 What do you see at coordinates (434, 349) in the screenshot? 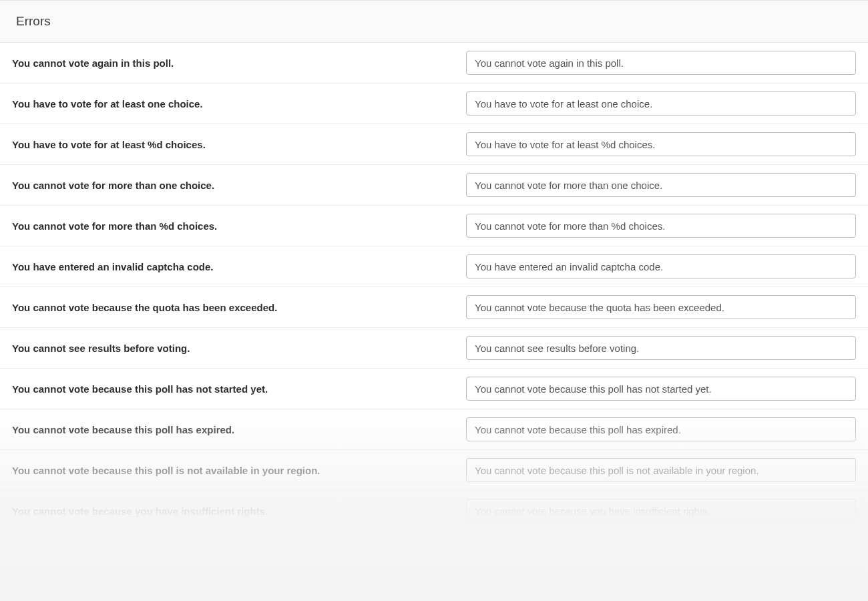
I see `error-row: You cannot see results before voting.` at bounding box center [434, 349].